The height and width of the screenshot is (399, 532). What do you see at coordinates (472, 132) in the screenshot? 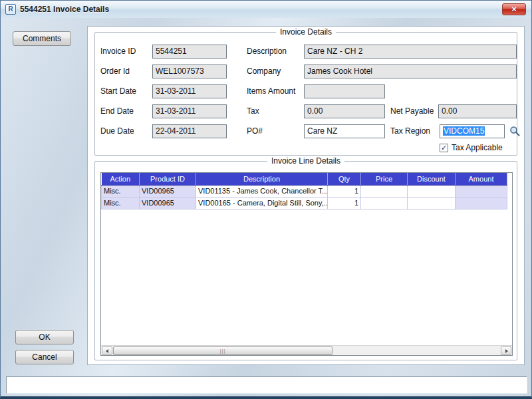
I see `tax-region-field: VIDCOM15` at bounding box center [472, 132].